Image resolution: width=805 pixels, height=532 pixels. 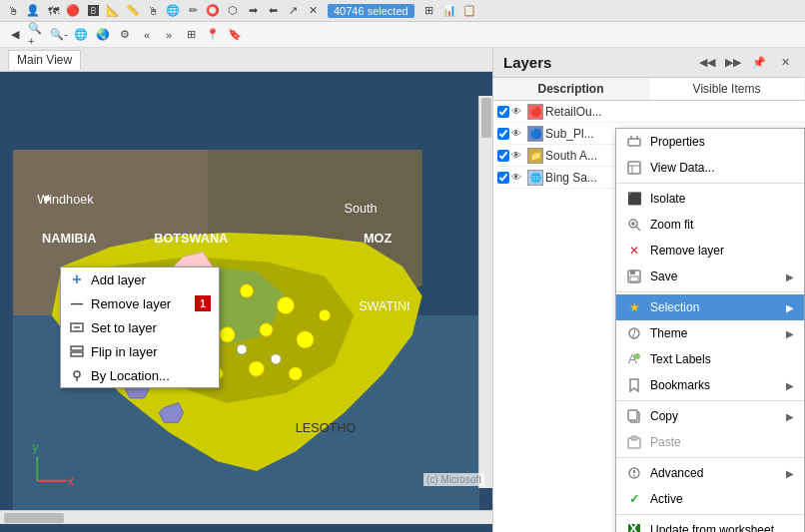 What do you see at coordinates (33, 11) in the screenshot?
I see `toolbar-icon-2: 👤` at bounding box center [33, 11].